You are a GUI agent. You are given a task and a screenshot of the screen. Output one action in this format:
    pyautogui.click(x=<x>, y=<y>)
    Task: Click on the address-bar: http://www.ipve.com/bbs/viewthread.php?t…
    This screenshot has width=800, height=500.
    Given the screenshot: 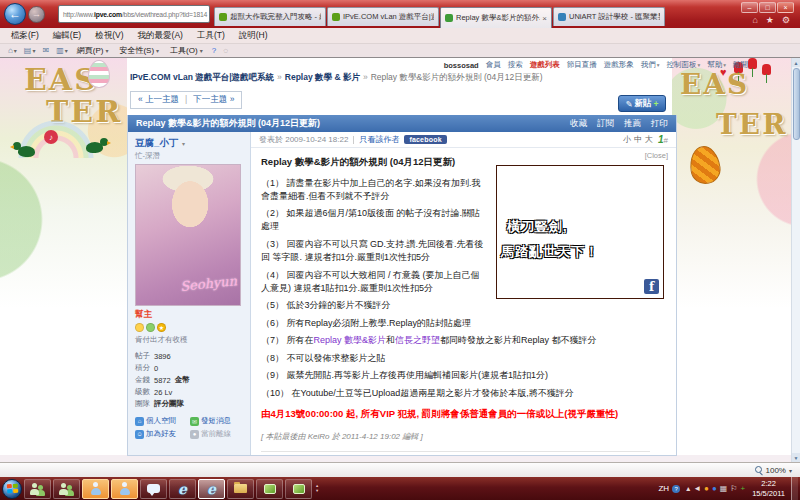 What is the action you would take?
    pyautogui.click(x=134, y=14)
    